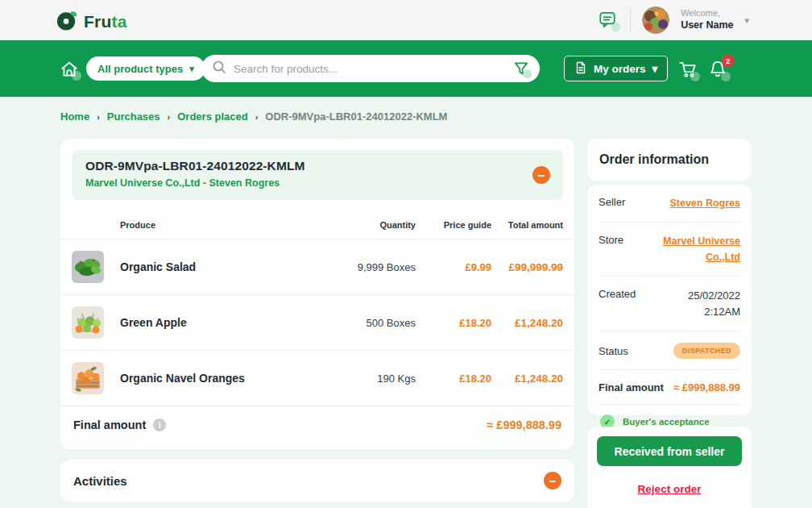 This screenshot has width=812, height=508. Describe the element at coordinates (673, 20) in the screenshot. I see `header-right-cluster: Welcome, User Name ▾` at that location.